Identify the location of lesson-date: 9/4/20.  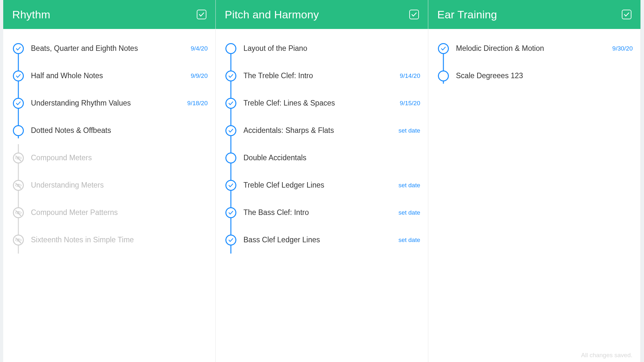
(198, 49).